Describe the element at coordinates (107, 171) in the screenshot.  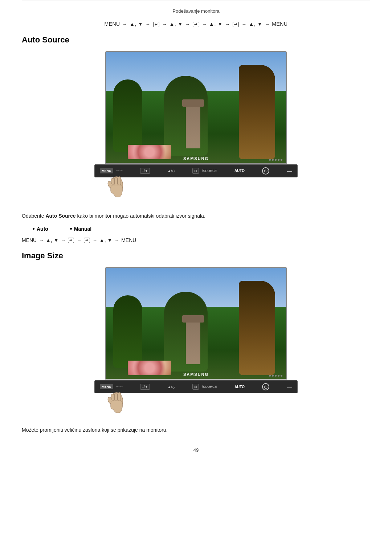
I see `ctrl-menu-label-1: MENU` at that location.